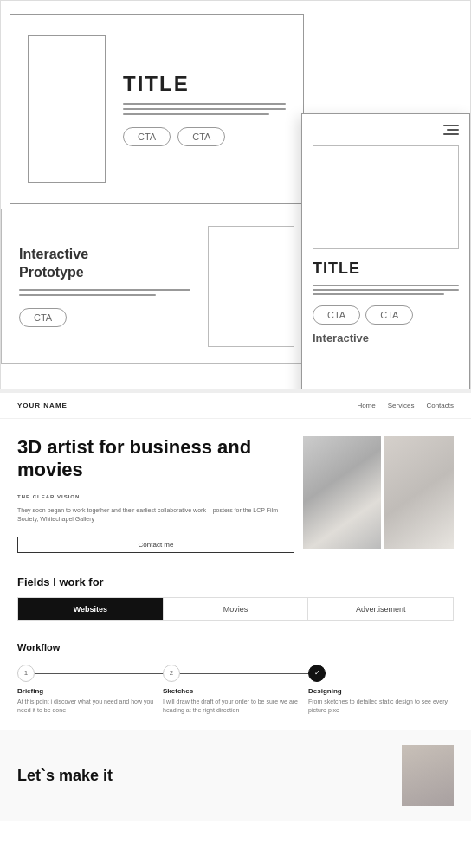 The width and height of the screenshot is (471, 868). Describe the element at coordinates (91, 609) in the screenshot. I see `tab-websites: Websites` at that location.